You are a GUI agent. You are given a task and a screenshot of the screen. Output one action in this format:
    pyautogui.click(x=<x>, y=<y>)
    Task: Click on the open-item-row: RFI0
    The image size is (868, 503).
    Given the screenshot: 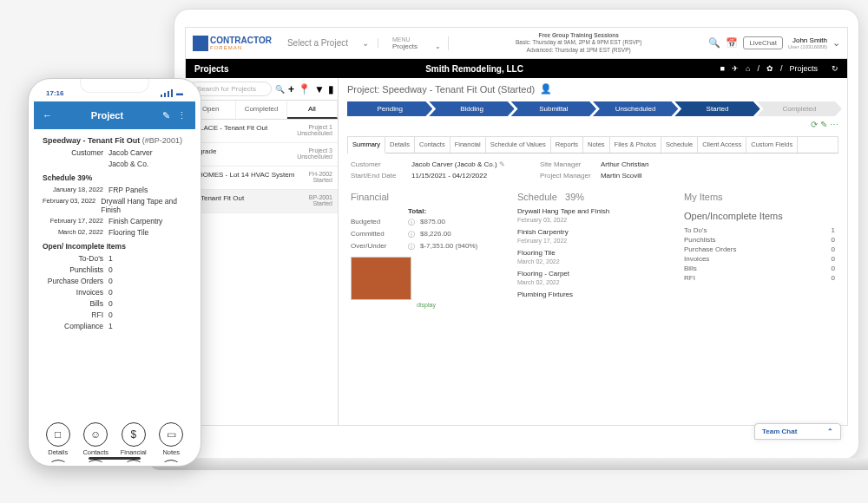 What is the action you would take?
    pyautogui.click(x=760, y=278)
    